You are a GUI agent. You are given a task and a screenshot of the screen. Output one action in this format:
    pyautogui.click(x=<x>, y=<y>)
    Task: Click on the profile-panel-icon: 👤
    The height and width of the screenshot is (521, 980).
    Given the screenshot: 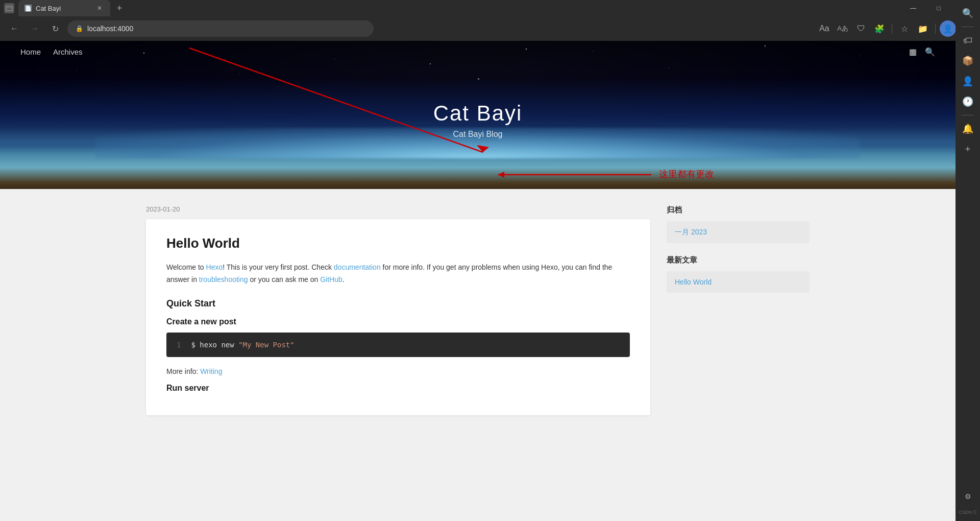 What is the action you would take?
    pyautogui.click(x=968, y=81)
    